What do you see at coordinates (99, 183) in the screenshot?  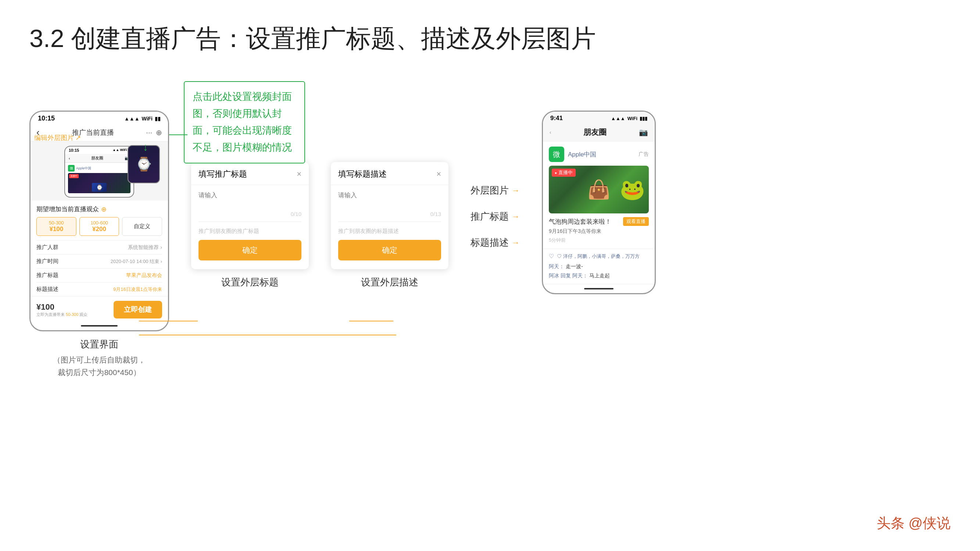 I see `inner-post-image: 直播中 ⌚` at bounding box center [99, 183].